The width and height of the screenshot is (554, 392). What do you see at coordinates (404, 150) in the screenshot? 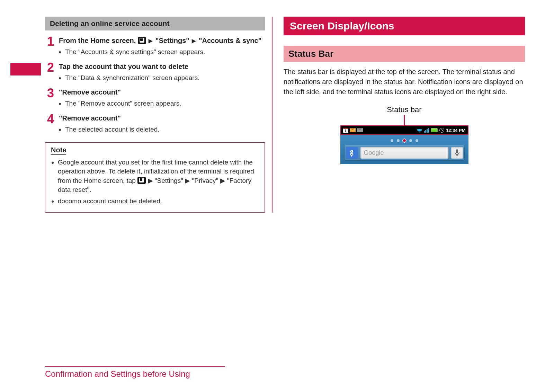
I see `home-screen-sliver: g▼ Google` at bounding box center [404, 150].